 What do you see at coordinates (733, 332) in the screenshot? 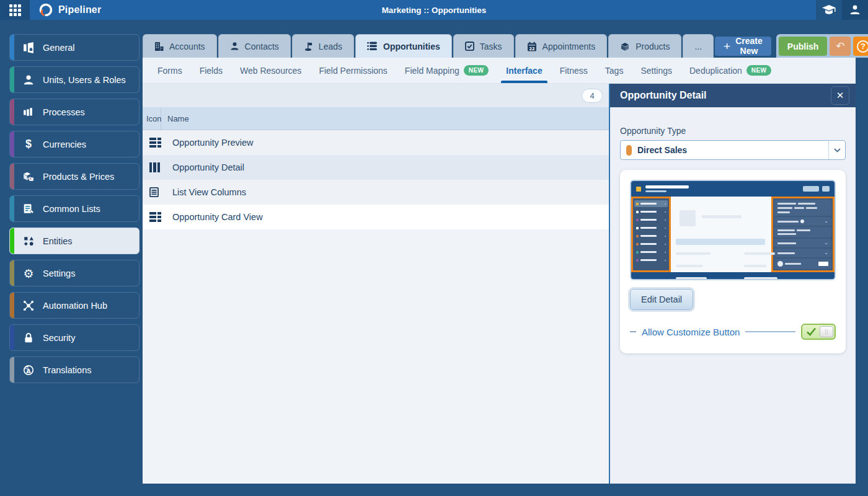
I see `allow-customize-row: Allow Customize Button` at bounding box center [733, 332].